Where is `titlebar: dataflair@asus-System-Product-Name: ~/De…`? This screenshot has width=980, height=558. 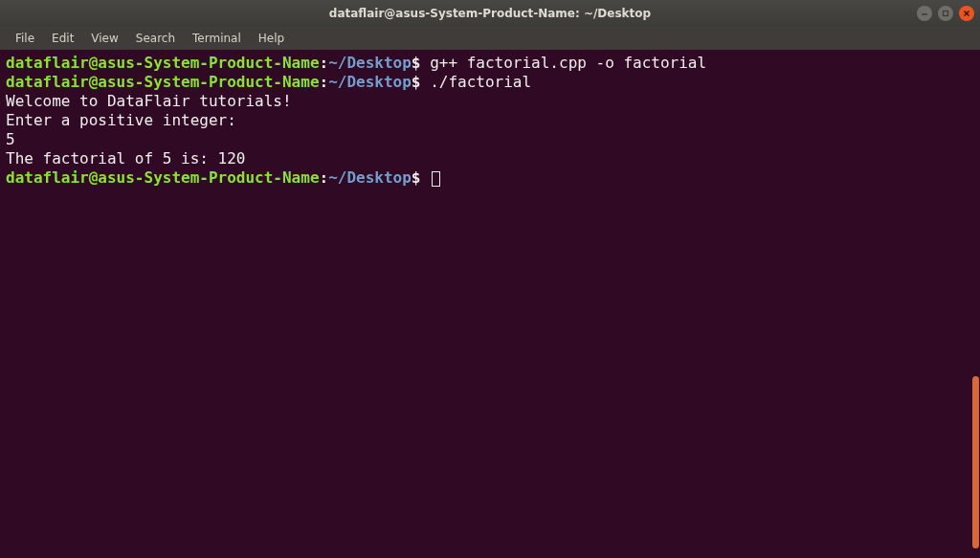
titlebar: dataflair@asus-System-Product-Name: ~/De… is located at coordinates (490, 13).